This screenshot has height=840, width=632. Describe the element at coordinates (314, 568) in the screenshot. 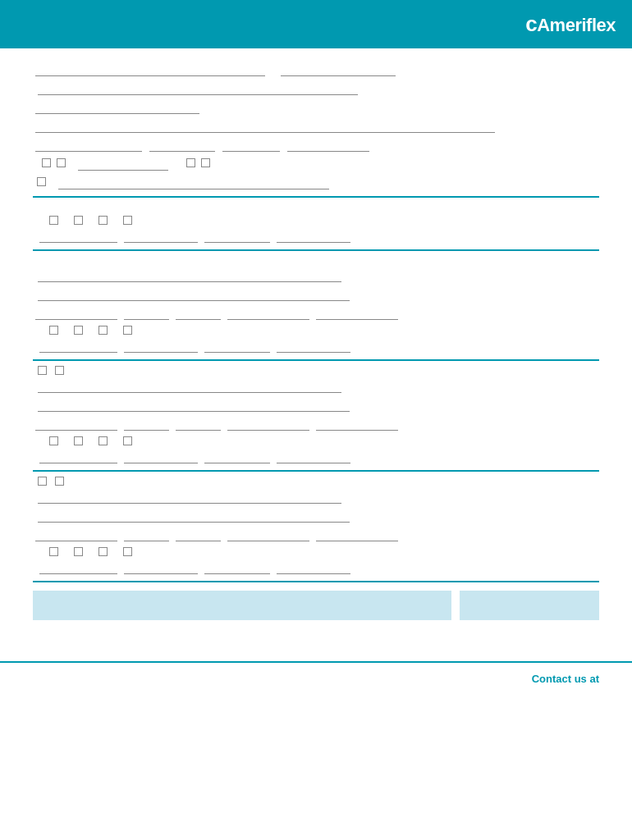

I see `dep2-rx-input` at that location.